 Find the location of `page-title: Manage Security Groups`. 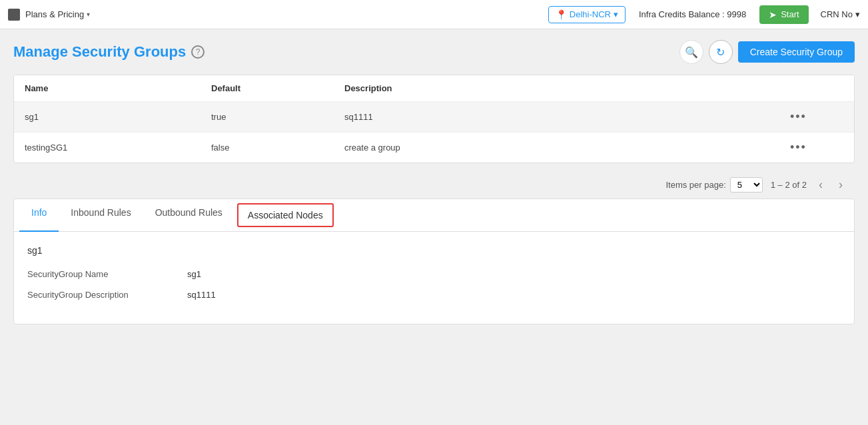

page-title: Manage Security Groups is located at coordinates (100, 52).